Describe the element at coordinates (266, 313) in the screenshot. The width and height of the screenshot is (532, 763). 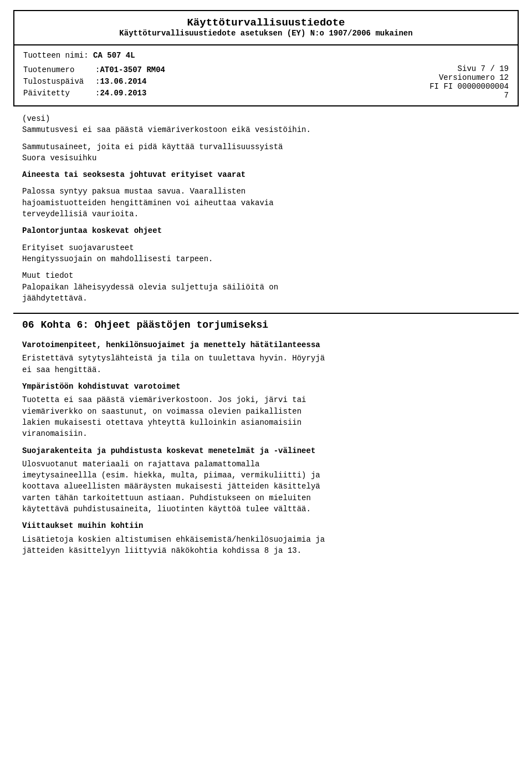
I see `section-divider` at that location.